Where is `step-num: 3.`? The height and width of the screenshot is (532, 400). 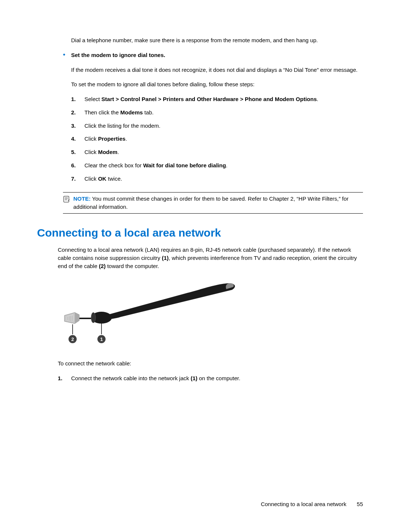
step-num: 3. is located at coordinates (78, 126).